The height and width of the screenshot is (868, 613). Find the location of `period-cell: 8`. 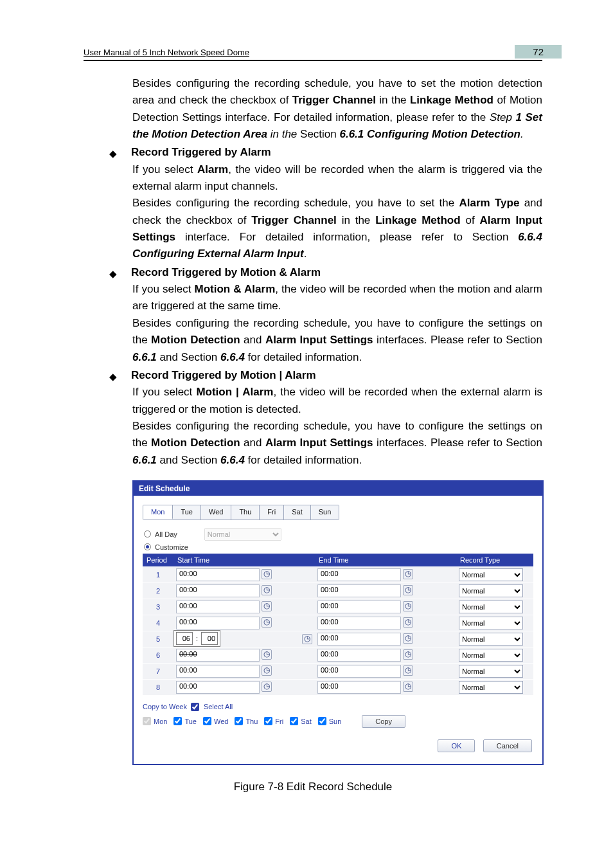

period-cell: 8 is located at coordinates (158, 687).